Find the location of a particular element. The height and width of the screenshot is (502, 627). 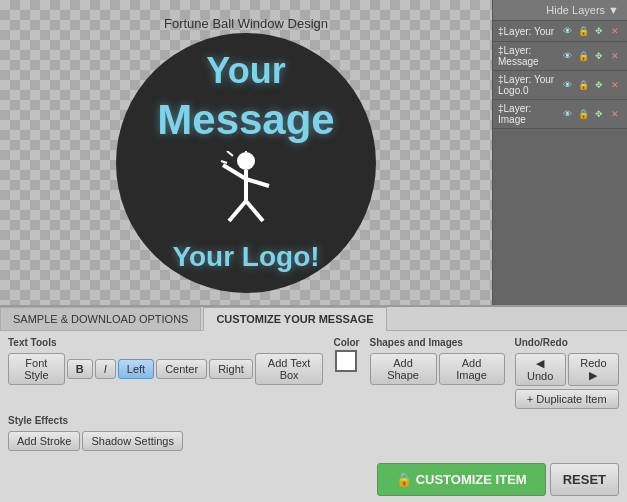

layer-item: ‡Layer: Message 👁 🔒 ✥ ✕ is located at coordinates (560, 56).